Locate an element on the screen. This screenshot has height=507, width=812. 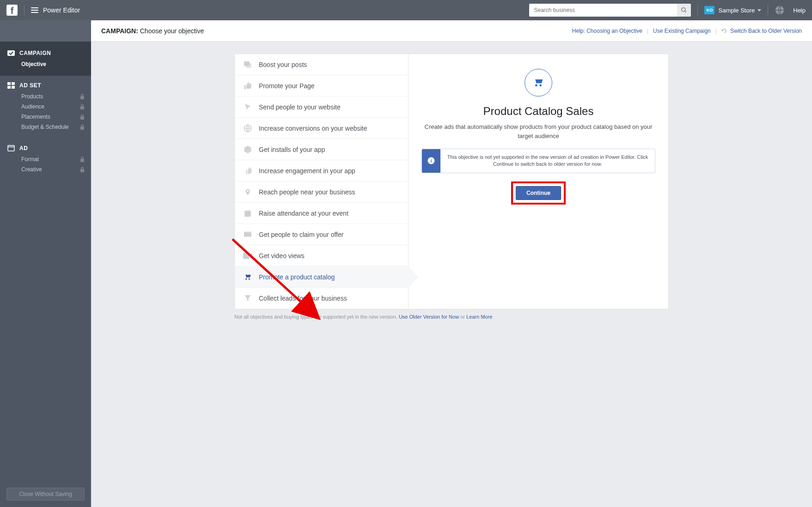
sidebar-header-label: CAMPAIGN is located at coordinates (35, 53).